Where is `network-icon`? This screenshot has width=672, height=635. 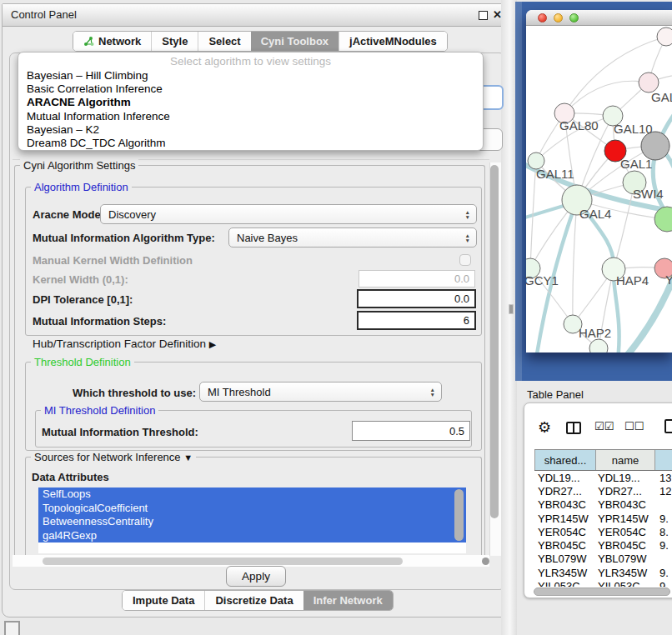 network-icon is located at coordinates (88, 42).